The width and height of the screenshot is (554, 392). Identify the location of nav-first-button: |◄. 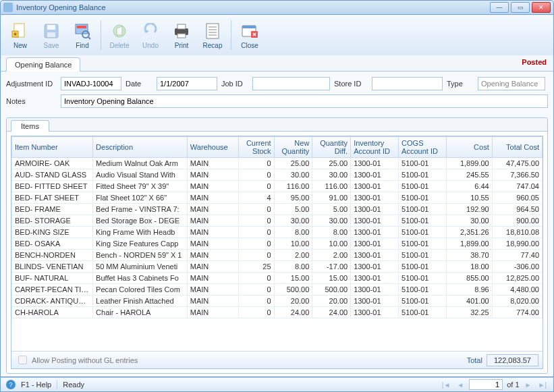
(447, 385).